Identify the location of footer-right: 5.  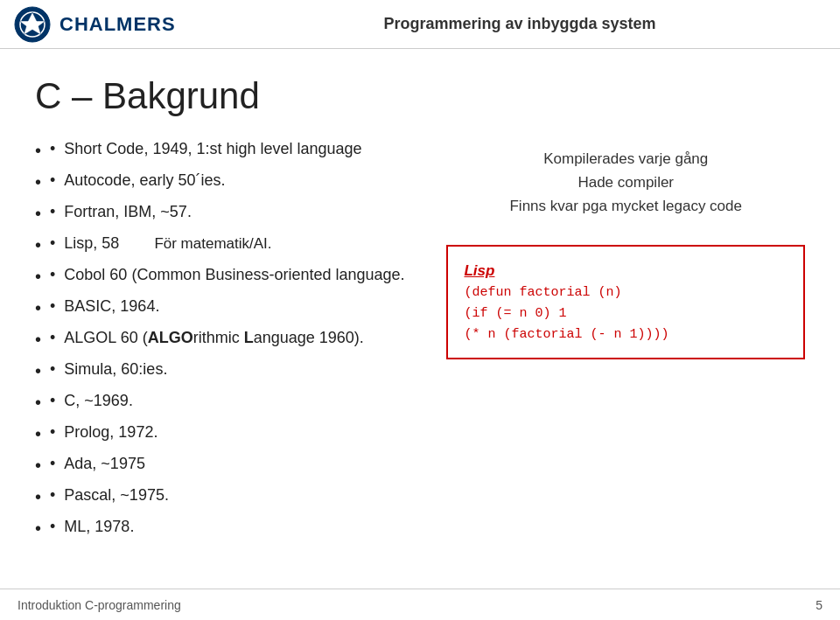
(819, 605).